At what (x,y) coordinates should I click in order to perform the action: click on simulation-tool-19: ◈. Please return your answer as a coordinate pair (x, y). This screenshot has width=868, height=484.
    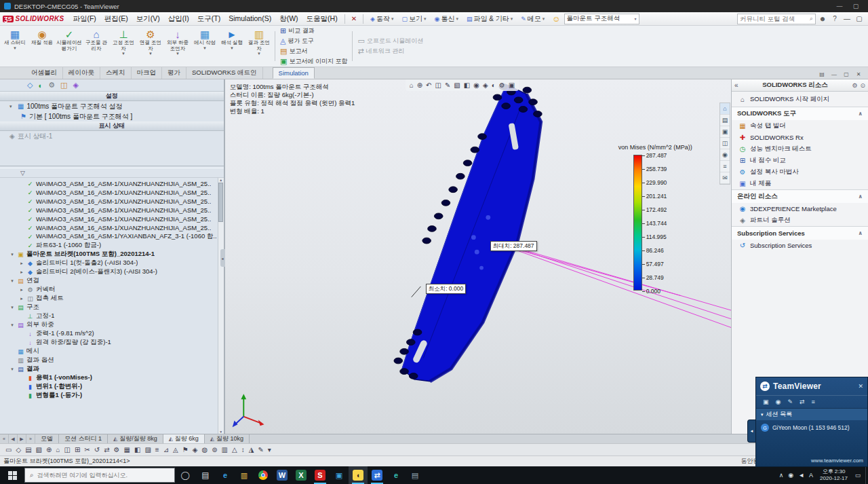
    Looking at the image, I should click on (195, 449).